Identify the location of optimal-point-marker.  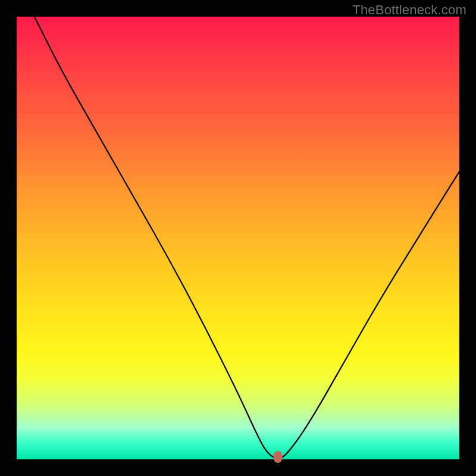
(277, 457).